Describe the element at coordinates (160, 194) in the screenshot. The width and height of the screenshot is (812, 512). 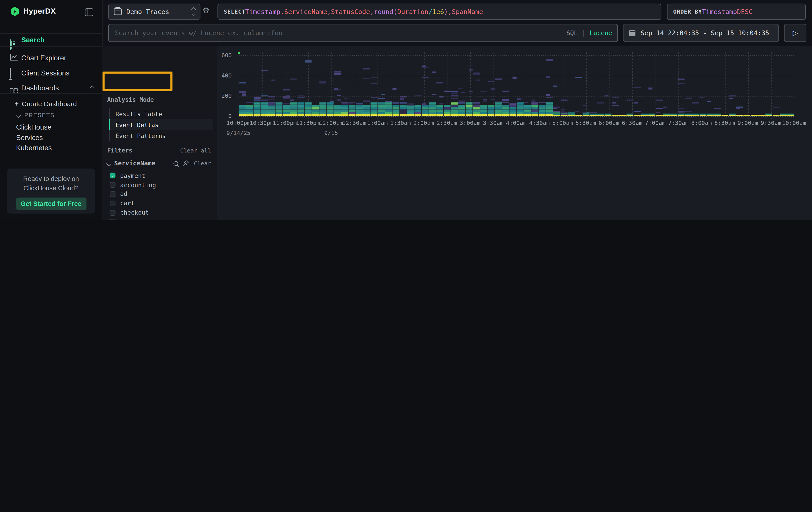
I see `filter-checkbox-row: ad` at that location.